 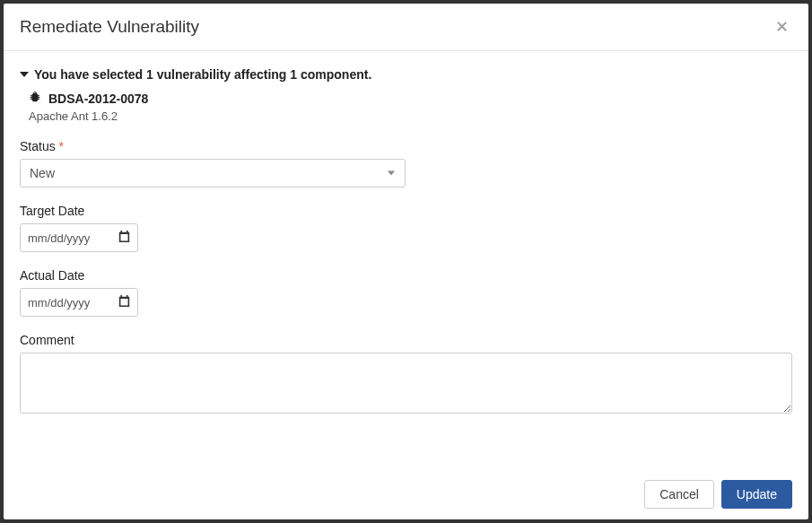 I want to click on dialog-header: Remediate Vulnerability ✕, so click(x=406, y=27).